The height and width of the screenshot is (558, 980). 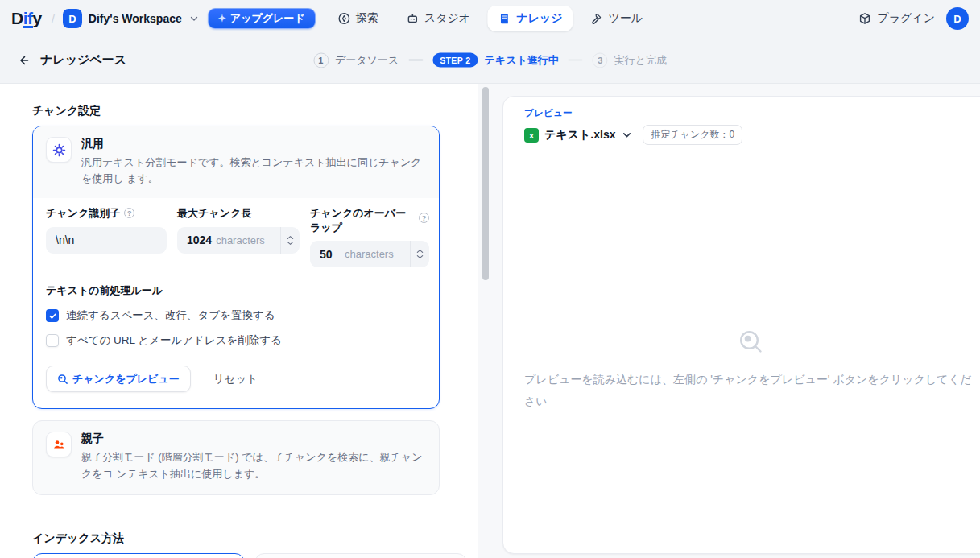 I want to click on preview-header: プレビュー x テキスト.xlsx 推定チャンク数：0, so click(x=742, y=126).